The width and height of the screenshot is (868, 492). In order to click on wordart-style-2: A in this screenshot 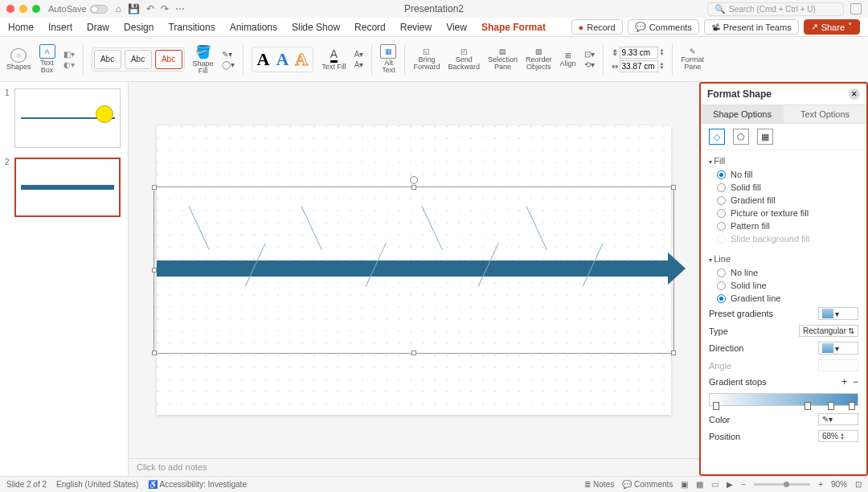, I will do `click(282, 59)`.